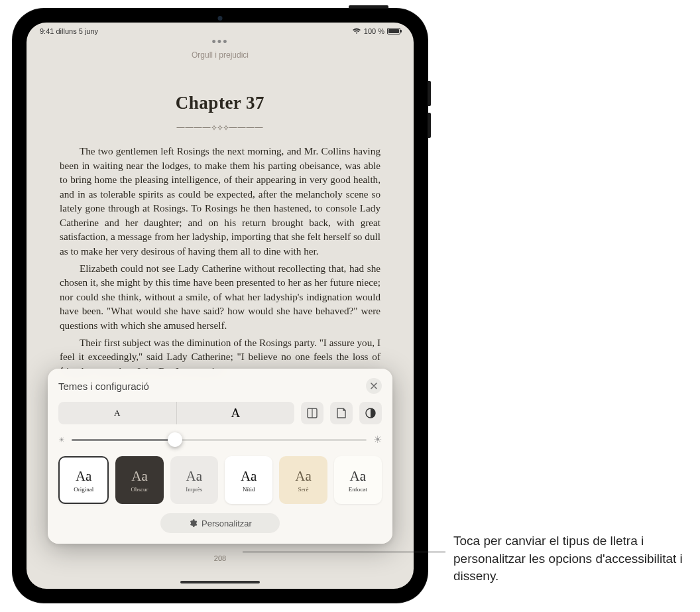  I want to click on paragraph: Elizabeth could not see Lady Catherine w…, so click(220, 297).